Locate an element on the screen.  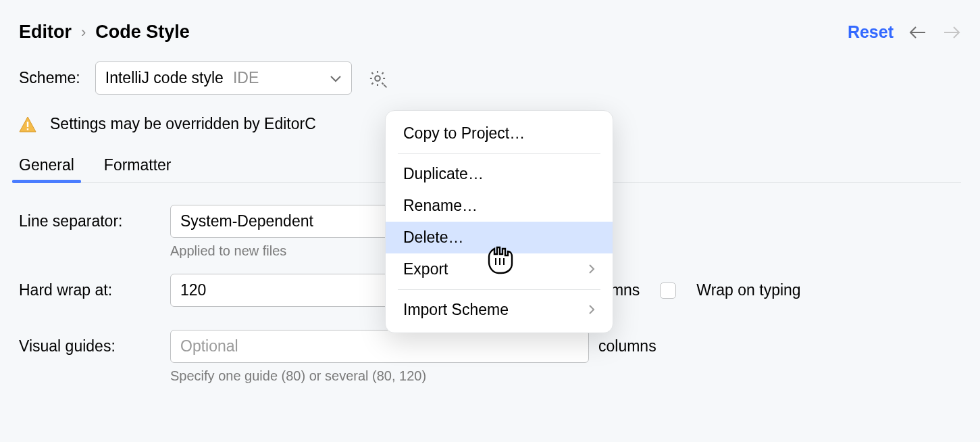
chevron-down-icon is located at coordinates (336, 78).